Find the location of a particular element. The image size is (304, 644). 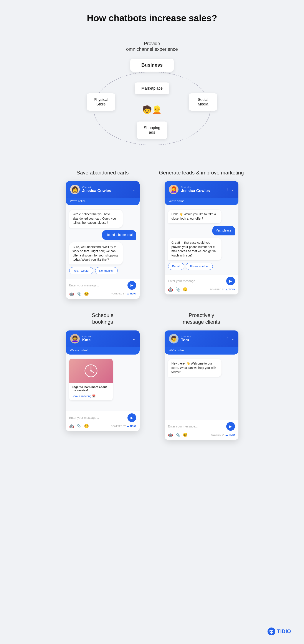

no-btn: No, thanks. is located at coordinates (106, 270).